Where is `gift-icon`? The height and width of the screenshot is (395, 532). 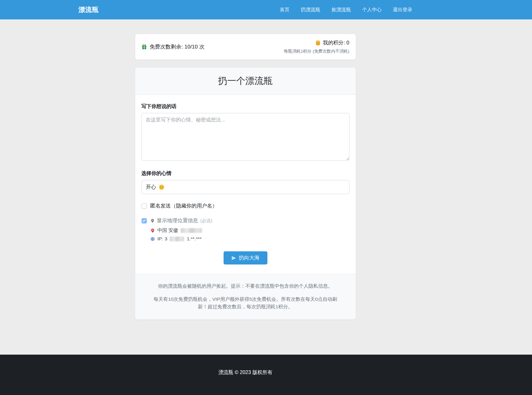 gift-icon is located at coordinates (144, 47).